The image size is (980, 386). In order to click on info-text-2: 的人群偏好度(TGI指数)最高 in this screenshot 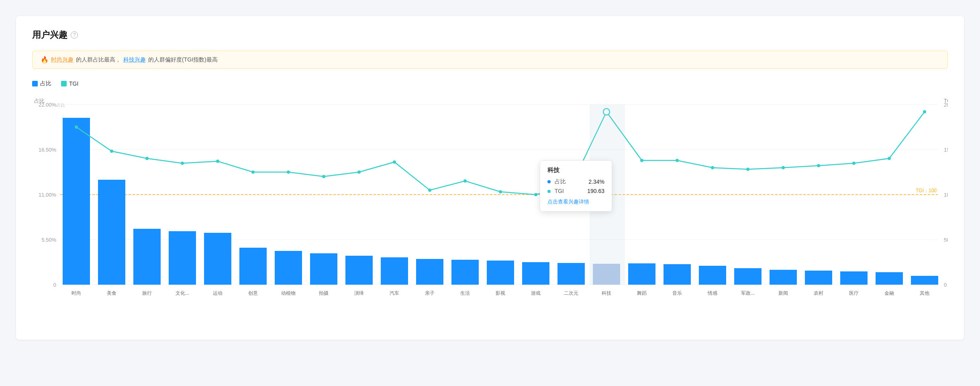, I will do `click(183, 60)`.